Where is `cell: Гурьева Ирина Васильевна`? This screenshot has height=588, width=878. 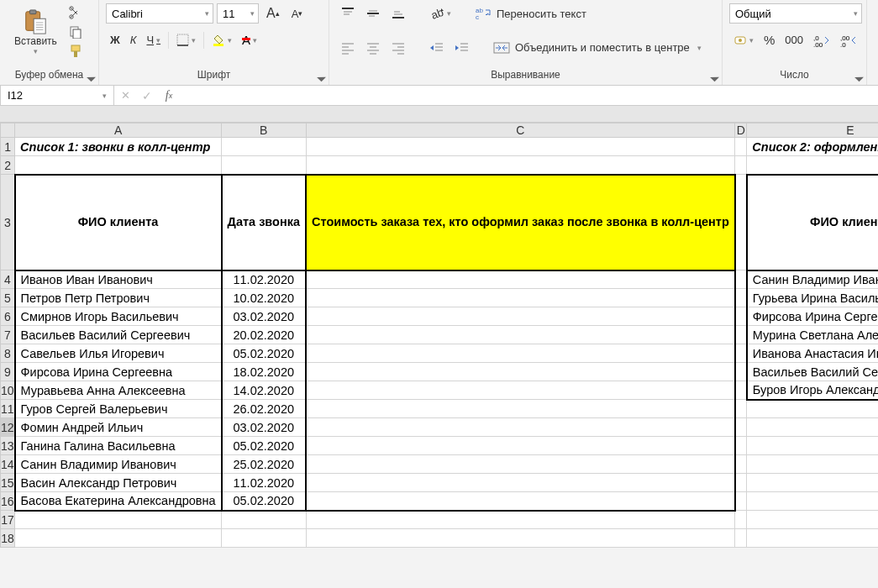
cell: Гурьева Ирина Васильевна is located at coordinates (812, 298).